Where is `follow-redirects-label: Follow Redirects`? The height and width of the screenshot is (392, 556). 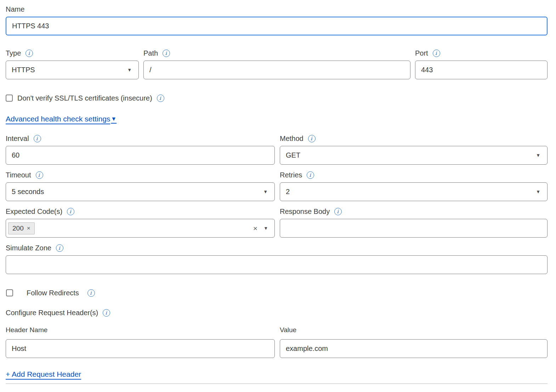 follow-redirects-label: Follow Redirects is located at coordinates (53, 293).